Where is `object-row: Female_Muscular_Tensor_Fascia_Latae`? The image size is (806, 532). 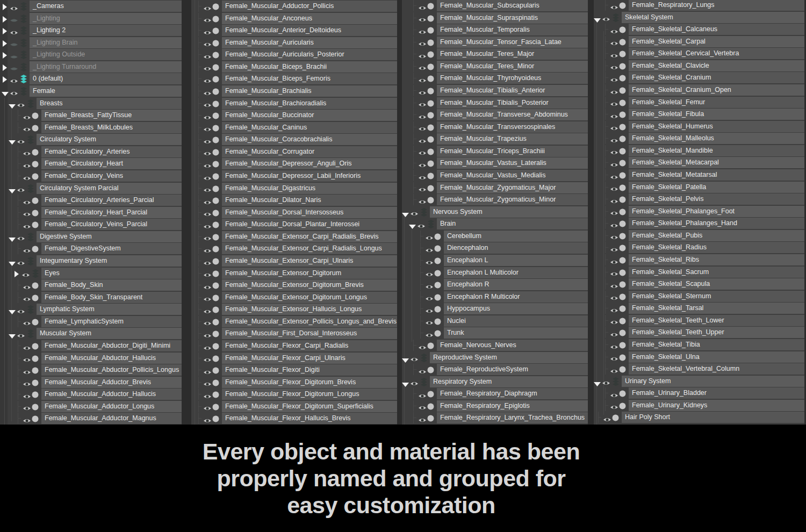 object-row: Female_Muscular_Tensor_Fascia_Latae is located at coordinates (495, 42).